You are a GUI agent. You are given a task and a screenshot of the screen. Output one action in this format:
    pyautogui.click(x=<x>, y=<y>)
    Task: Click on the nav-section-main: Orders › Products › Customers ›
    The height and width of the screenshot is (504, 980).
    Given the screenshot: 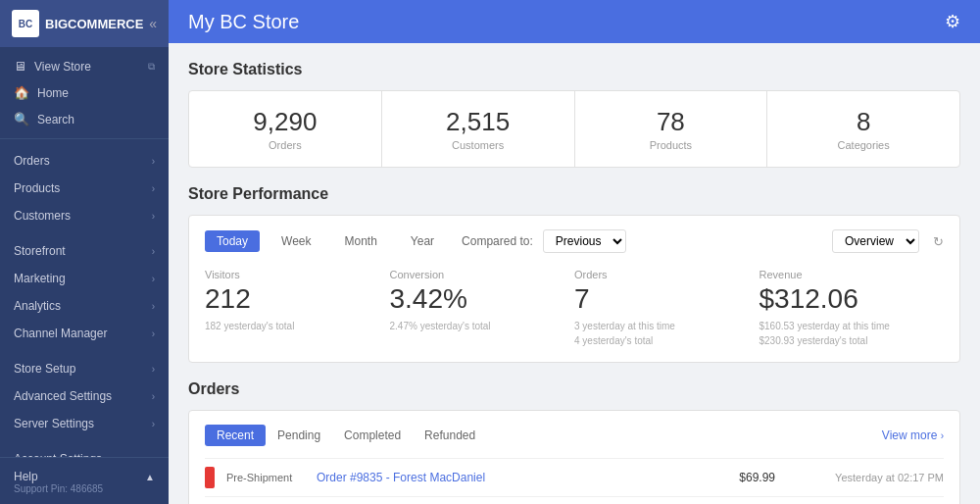 What is the action you would take?
    pyautogui.click(x=84, y=188)
    